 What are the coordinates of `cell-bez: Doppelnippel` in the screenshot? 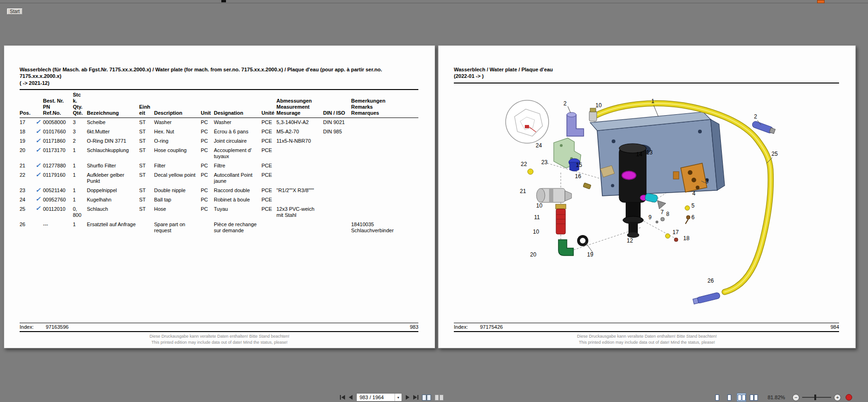 It's located at (113, 191).